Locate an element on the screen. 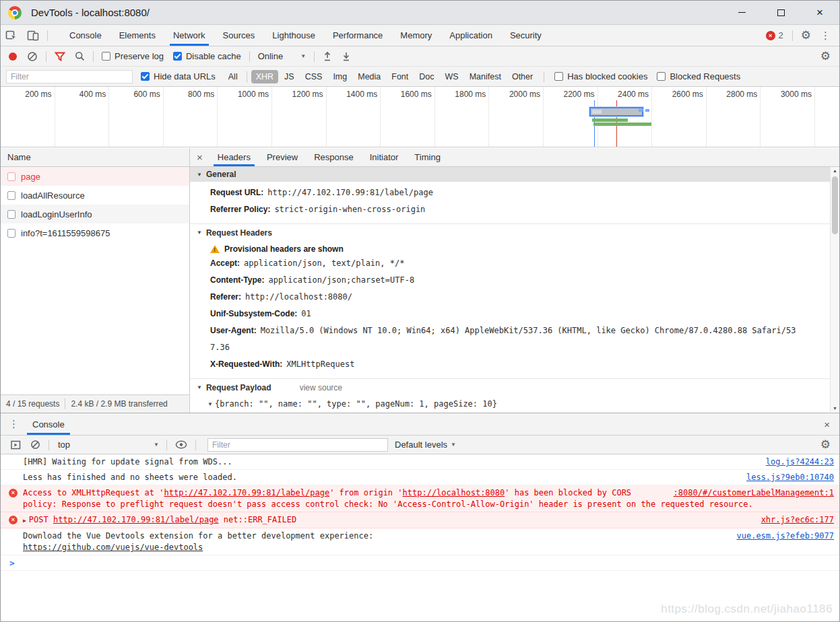 The height and width of the screenshot is (622, 840). console-settings-button: ⚙ is located at coordinates (826, 444).